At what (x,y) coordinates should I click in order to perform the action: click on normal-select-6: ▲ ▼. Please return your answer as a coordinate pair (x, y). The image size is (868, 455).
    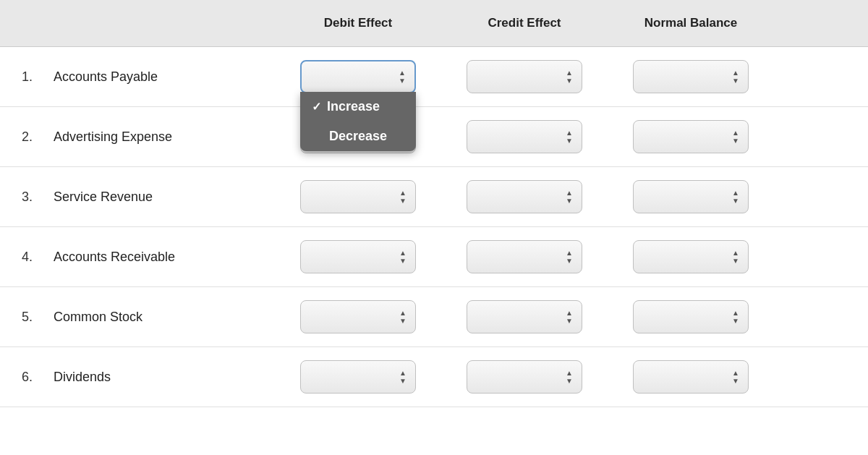
    Looking at the image, I should click on (691, 377).